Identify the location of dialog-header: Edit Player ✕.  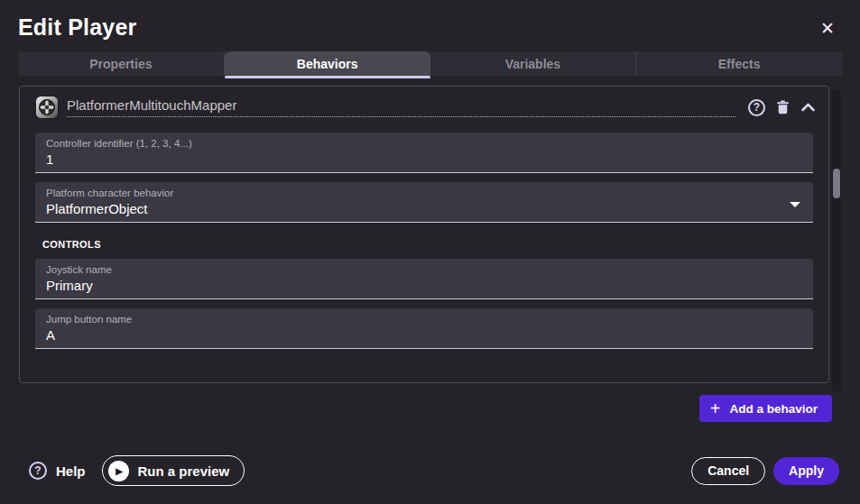
(430, 20).